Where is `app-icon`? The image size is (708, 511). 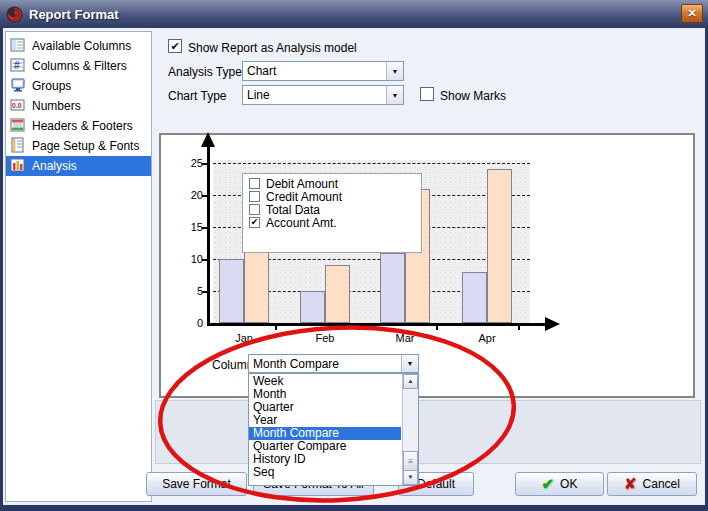
app-icon is located at coordinates (14, 14).